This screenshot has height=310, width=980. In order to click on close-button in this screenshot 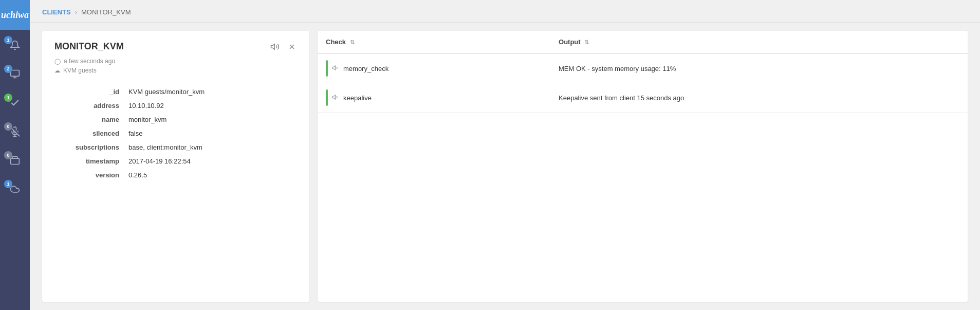, I will do `click(292, 48)`.